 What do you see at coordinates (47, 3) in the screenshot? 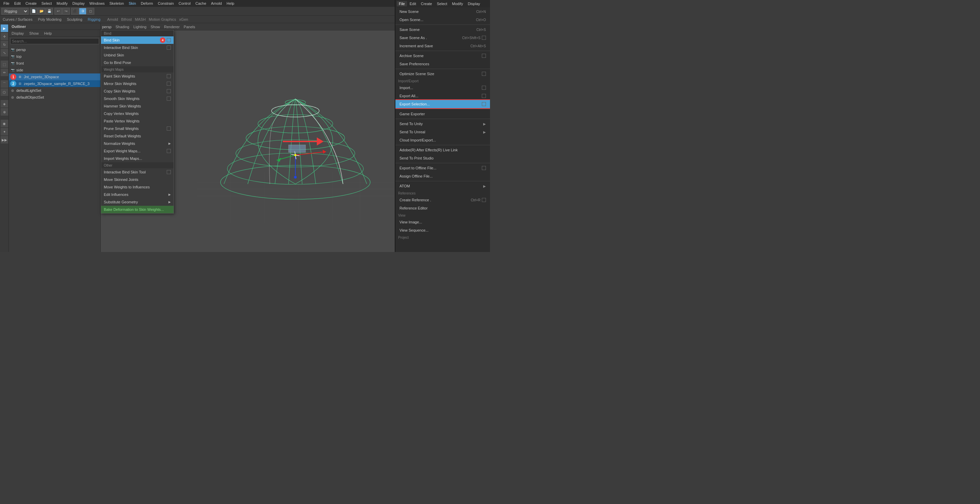
I see `menu-select: Select` at bounding box center [47, 3].